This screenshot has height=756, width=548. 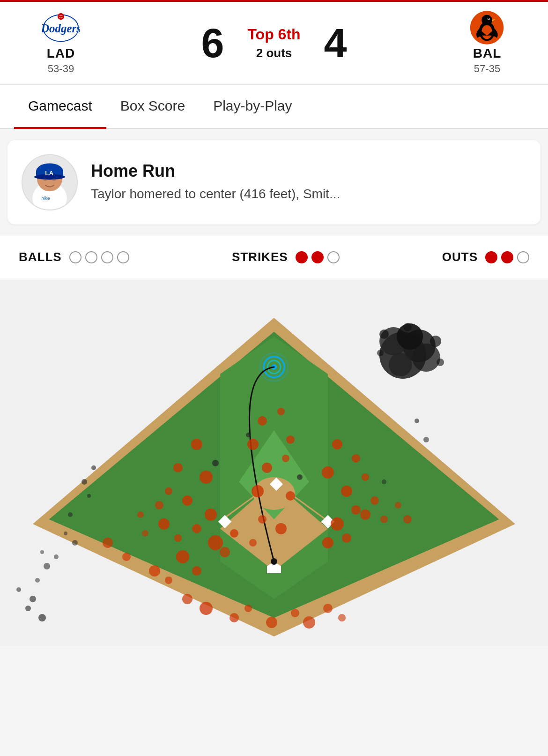 I want to click on home-team: BAL 57-35, so click(x=487, y=43).